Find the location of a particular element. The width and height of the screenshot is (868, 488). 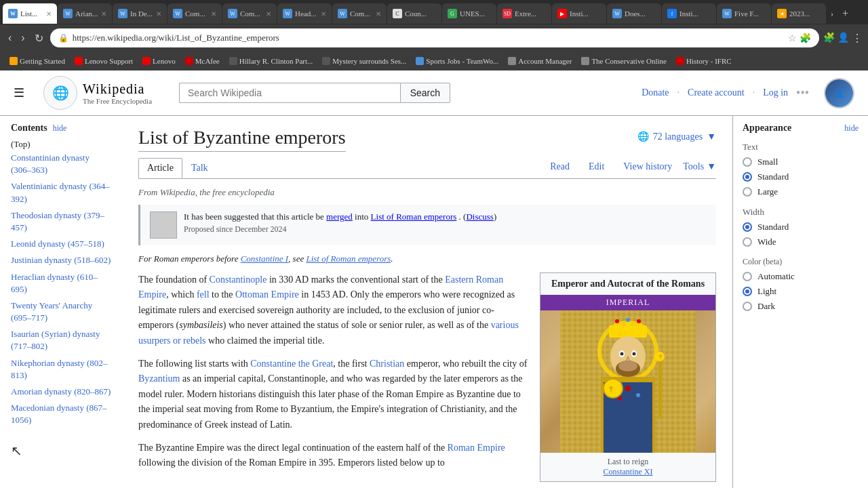

toc-item-4: Justinian dynasty (518–602) is located at coordinates (61, 260).